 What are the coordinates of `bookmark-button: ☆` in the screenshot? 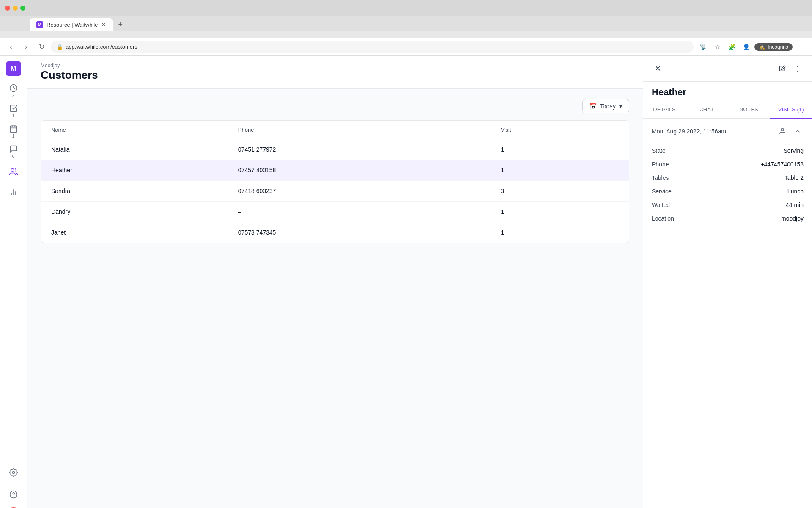 It's located at (717, 47).